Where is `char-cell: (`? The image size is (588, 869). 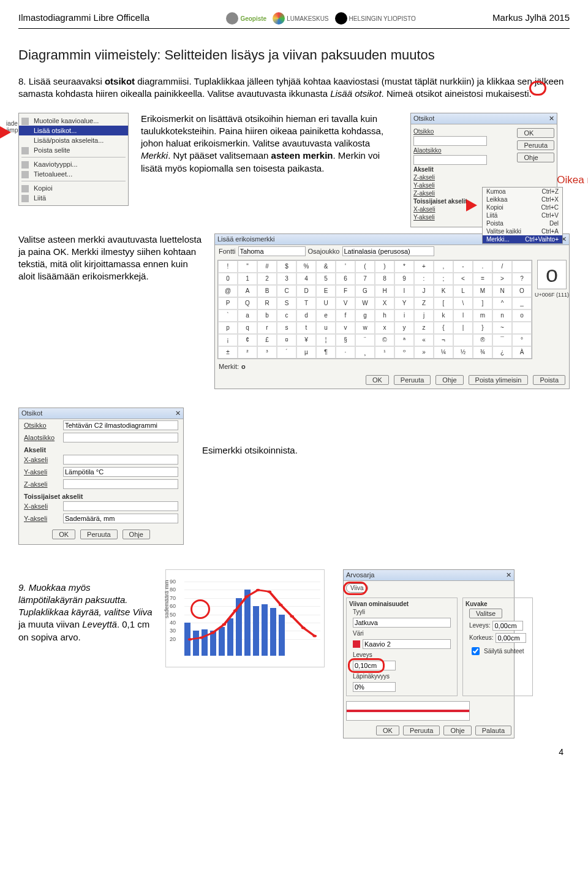
char-cell: ( is located at coordinates (365, 267).